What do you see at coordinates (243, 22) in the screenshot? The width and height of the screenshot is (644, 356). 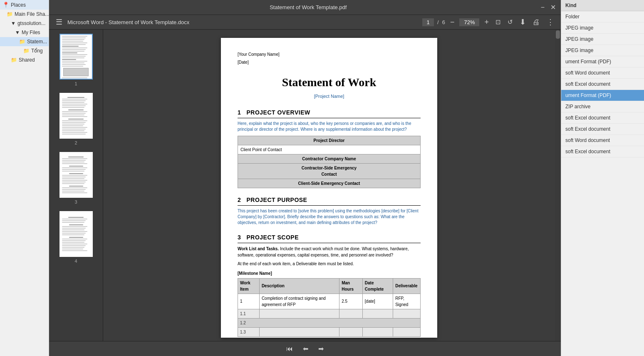 I see `pdf-doc-title: Microsoft Word - Statement of Work Templ…` at bounding box center [243, 22].